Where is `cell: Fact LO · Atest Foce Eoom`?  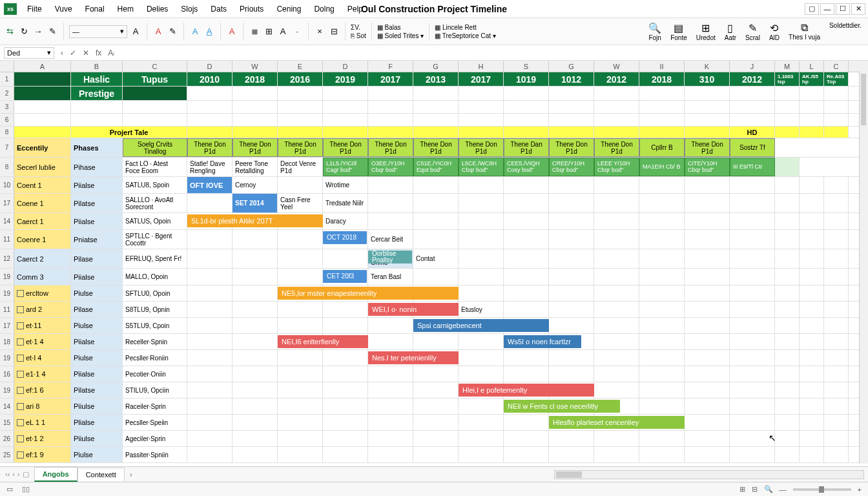 cell: Fact LO · Atest Foce Eoom is located at coordinates (155, 167).